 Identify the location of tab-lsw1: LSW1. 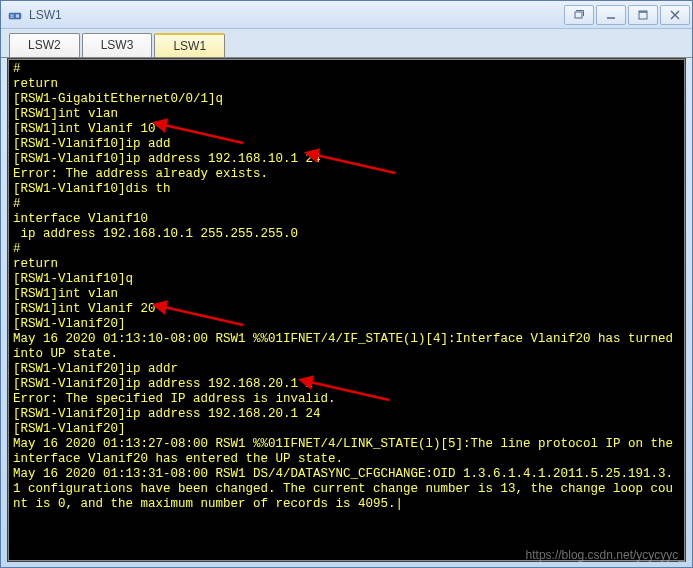
(190, 45).